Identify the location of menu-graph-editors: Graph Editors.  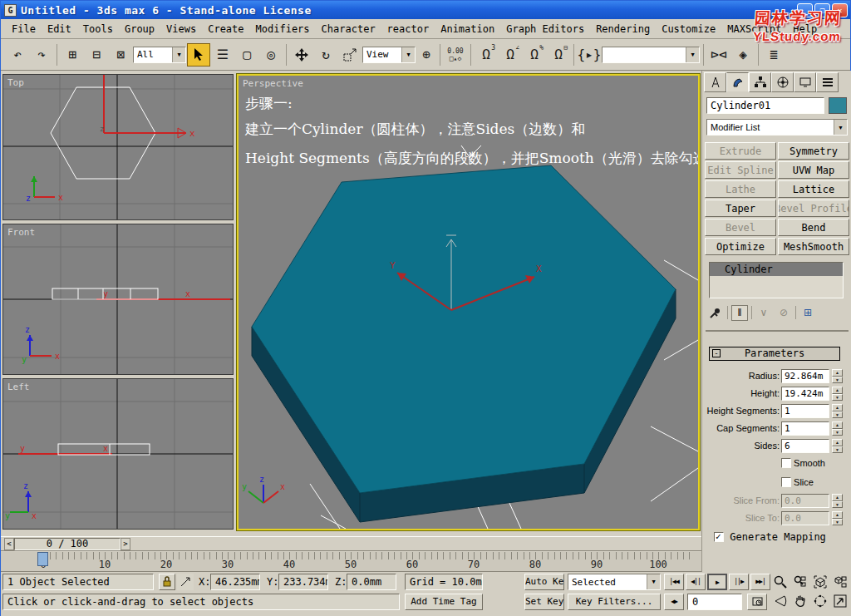
(545, 29).